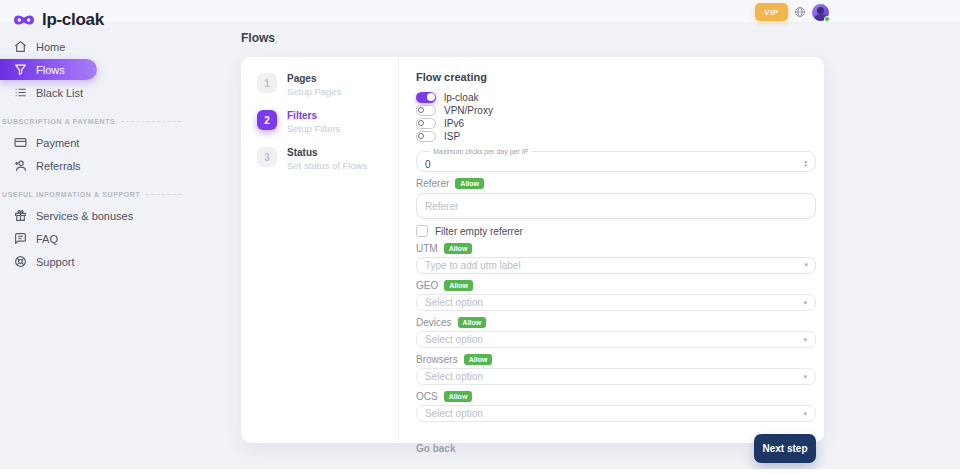  I want to click on sidebar-item-support: Support, so click(98, 262).